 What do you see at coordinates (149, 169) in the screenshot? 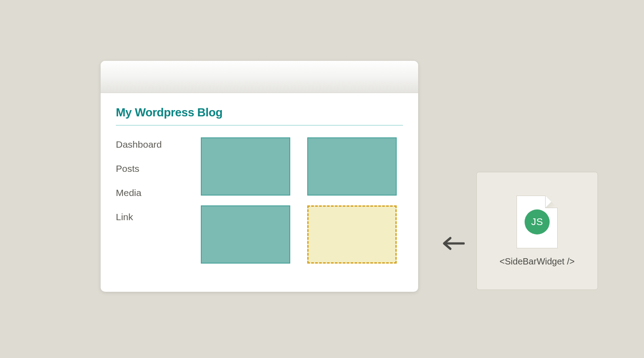
I see `sidebar-item-posts: Posts` at bounding box center [149, 169].